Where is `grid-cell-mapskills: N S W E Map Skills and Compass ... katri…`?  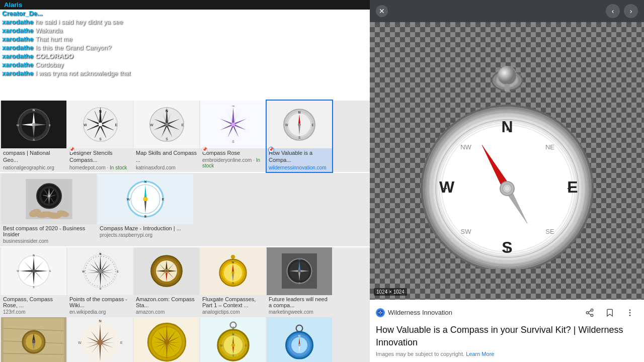 grid-cell-mapskills: N S W E Map Skills and Compass ... katri… is located at coordinates (167, 136).